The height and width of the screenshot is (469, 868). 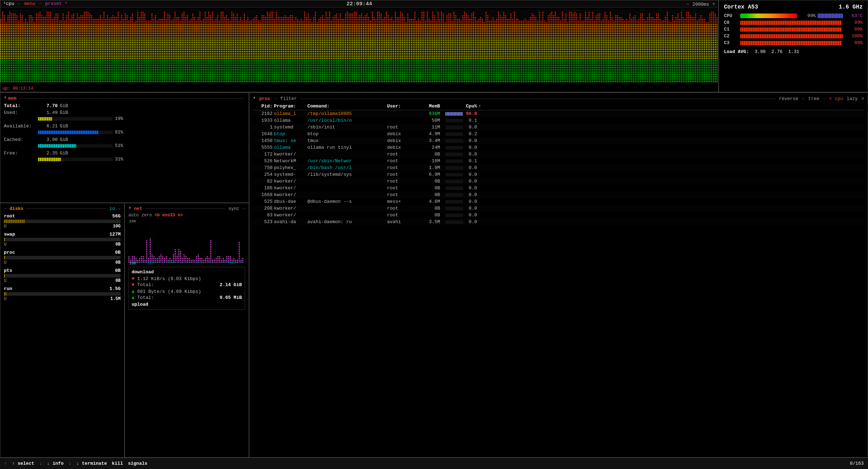 What do you see at coordinates (854, 29) in the screenshot?
I see `core-pct-c1: 99%` at bounding box center [854, 29].